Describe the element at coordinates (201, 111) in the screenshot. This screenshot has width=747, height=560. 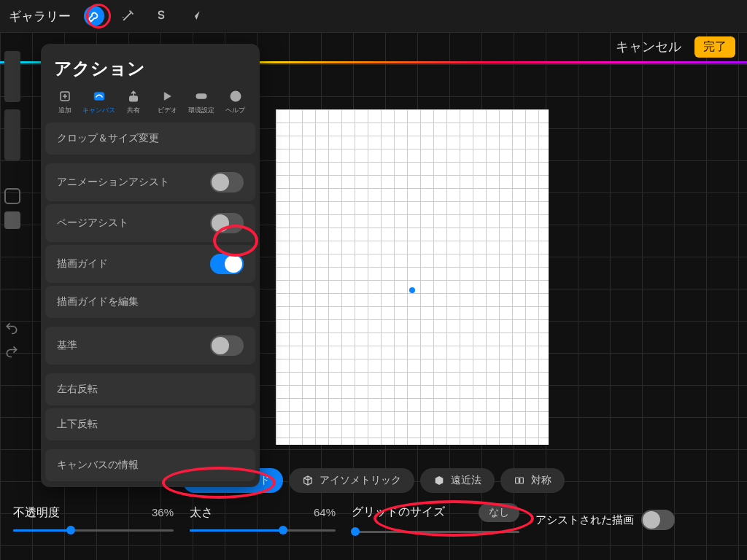
I see `tab-label: 環境設定` at that location.